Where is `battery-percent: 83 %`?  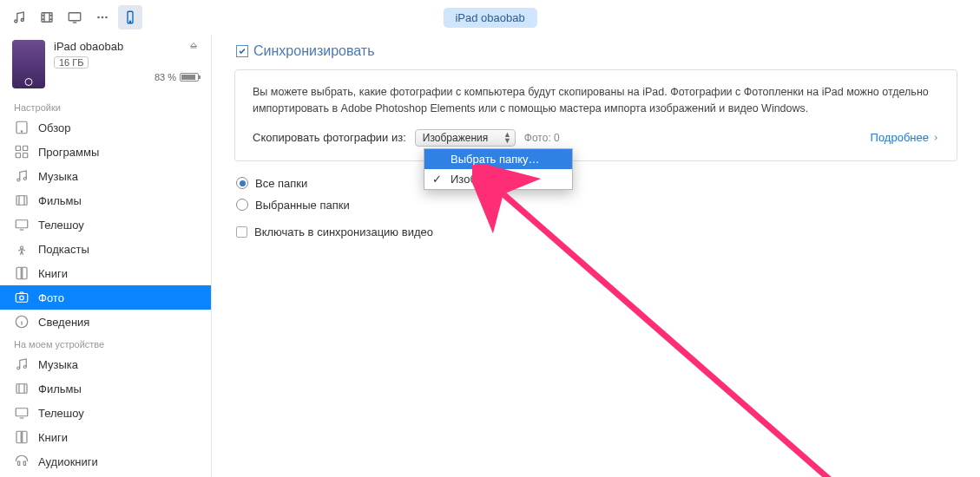
battery-percent: 83 % is located at coordinates (165, 77).